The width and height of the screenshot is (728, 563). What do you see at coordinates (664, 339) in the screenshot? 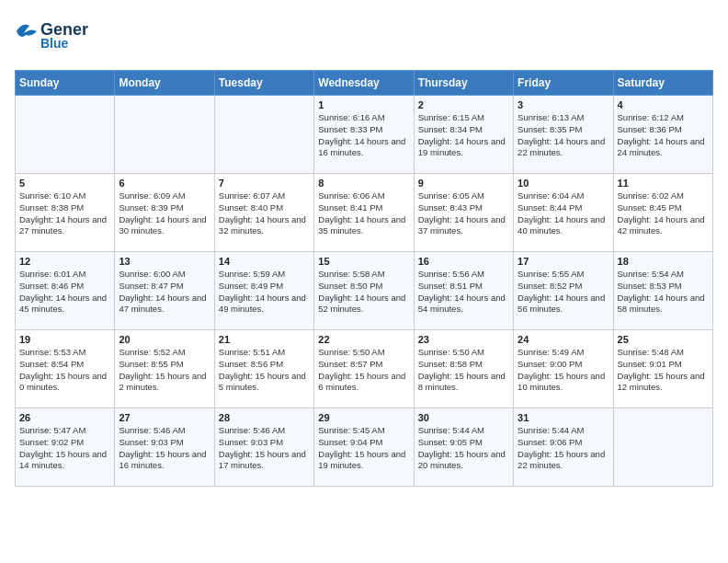
I see `day-number: 25` at bounding box center [664, 339].